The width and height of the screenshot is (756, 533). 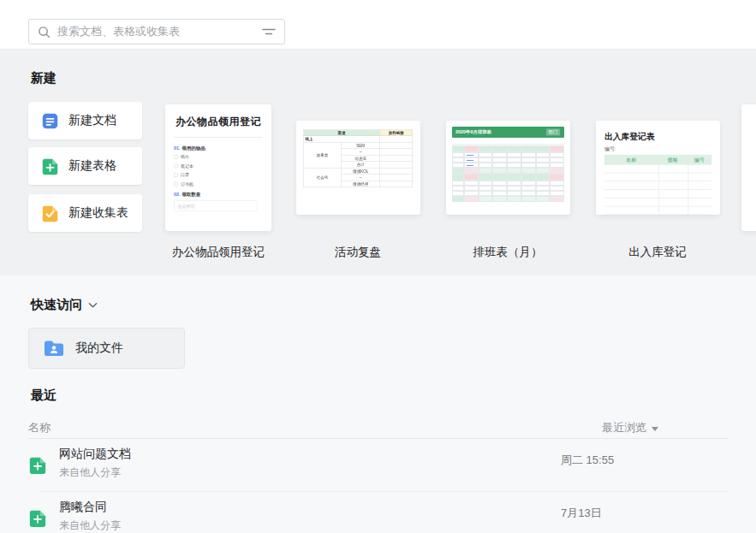 I want to click on recent-list-header: 名称 最近浏览, so click(x=378, y=428).